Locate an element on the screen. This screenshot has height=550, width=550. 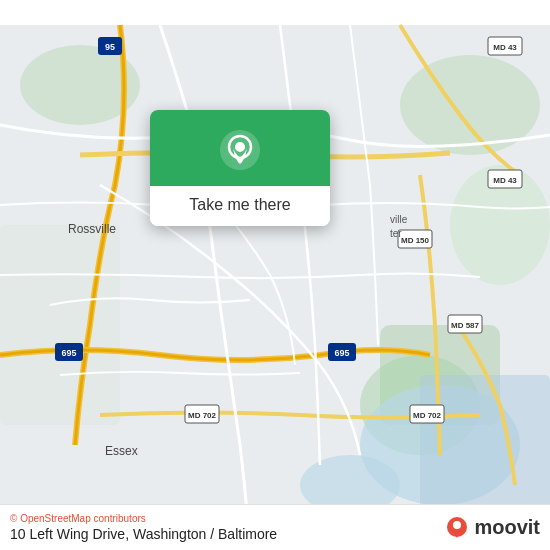
svg-text: 95 is located at coordinates (110, 47).